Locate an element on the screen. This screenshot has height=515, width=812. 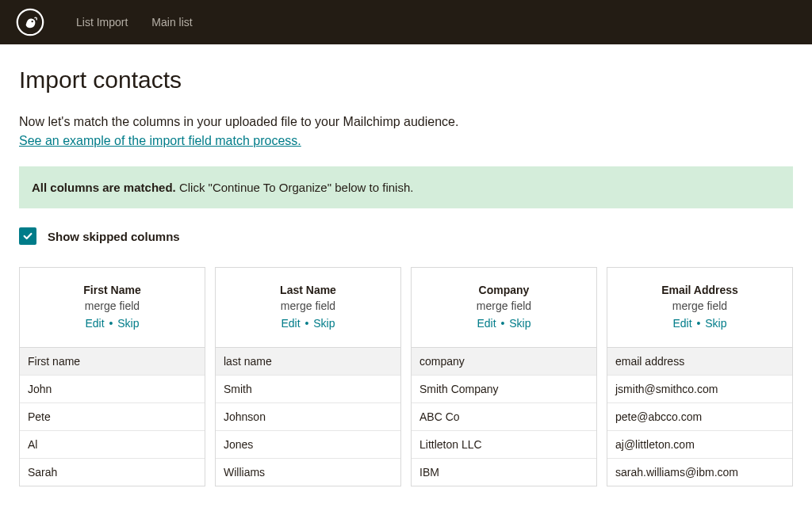
column-card-first-name: First Name merge field Edit • Skip First… is located at coordinates (113, 377).